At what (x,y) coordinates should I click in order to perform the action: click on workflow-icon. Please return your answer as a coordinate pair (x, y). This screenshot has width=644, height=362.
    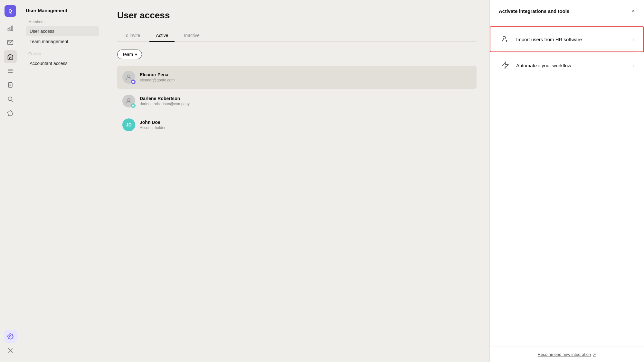
    Looking at the image, I should click on (505, 65).